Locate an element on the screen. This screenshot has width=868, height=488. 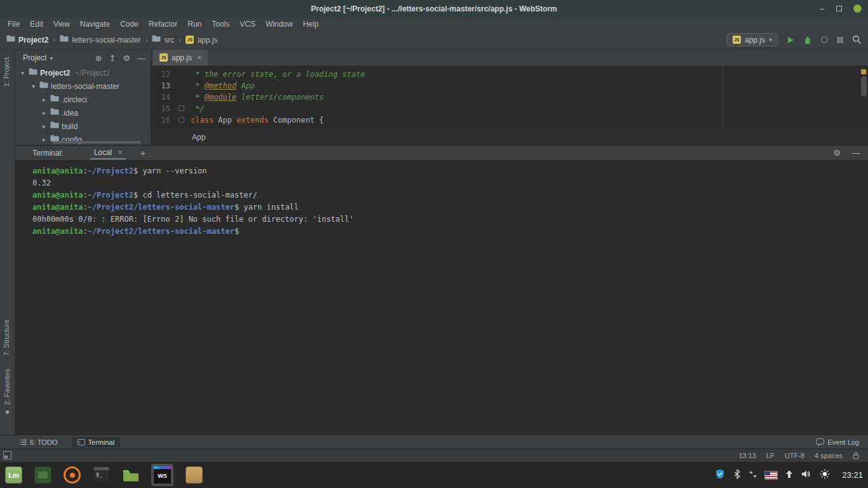
breadcrumb-item-Project2: Project2 is located at coordinates (27, 39).